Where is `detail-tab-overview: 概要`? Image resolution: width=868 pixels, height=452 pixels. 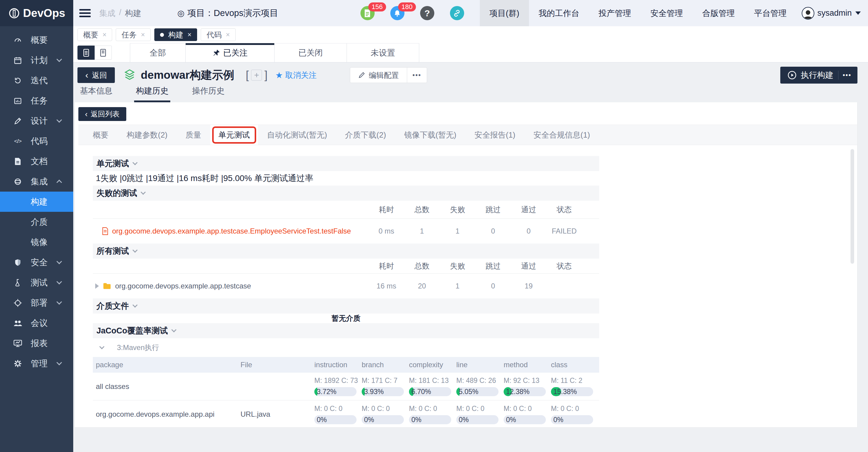
detail-tab-overview: 概要 is located at coordinates (101, 135).